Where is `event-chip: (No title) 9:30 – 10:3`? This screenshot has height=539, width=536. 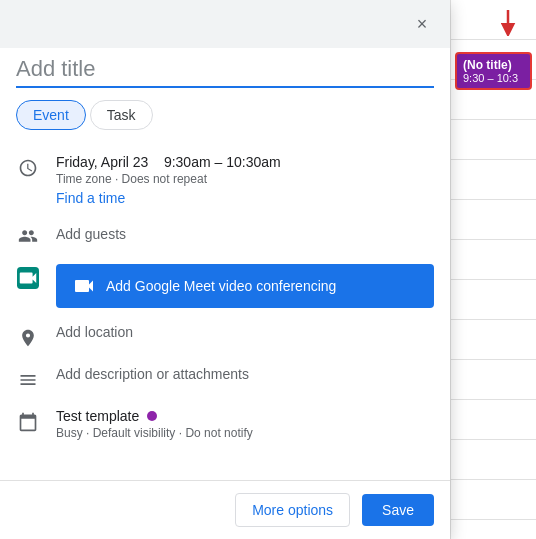 event-chip: (No title) 9:30 – 10:3 is located at coordinates (494, 71).